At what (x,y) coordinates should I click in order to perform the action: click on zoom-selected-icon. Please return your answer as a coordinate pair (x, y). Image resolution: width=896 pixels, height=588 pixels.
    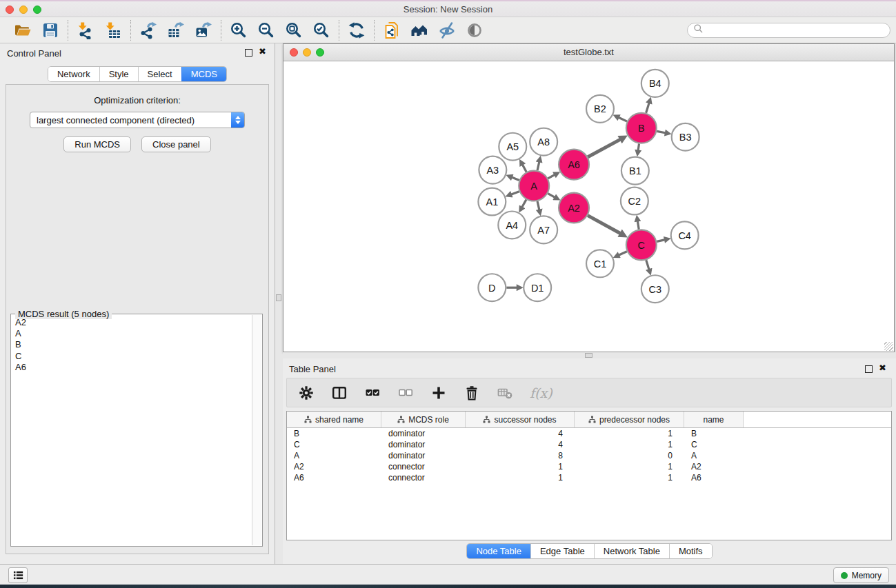
    Looking at the image, I should click on (321, 30).